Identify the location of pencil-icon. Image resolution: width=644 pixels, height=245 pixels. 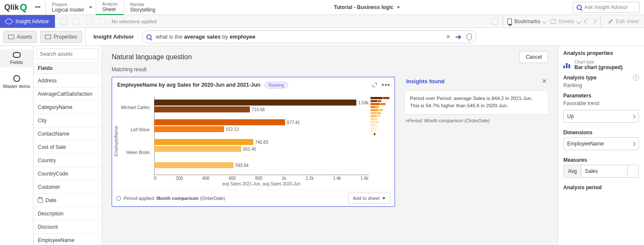
(611, 21).